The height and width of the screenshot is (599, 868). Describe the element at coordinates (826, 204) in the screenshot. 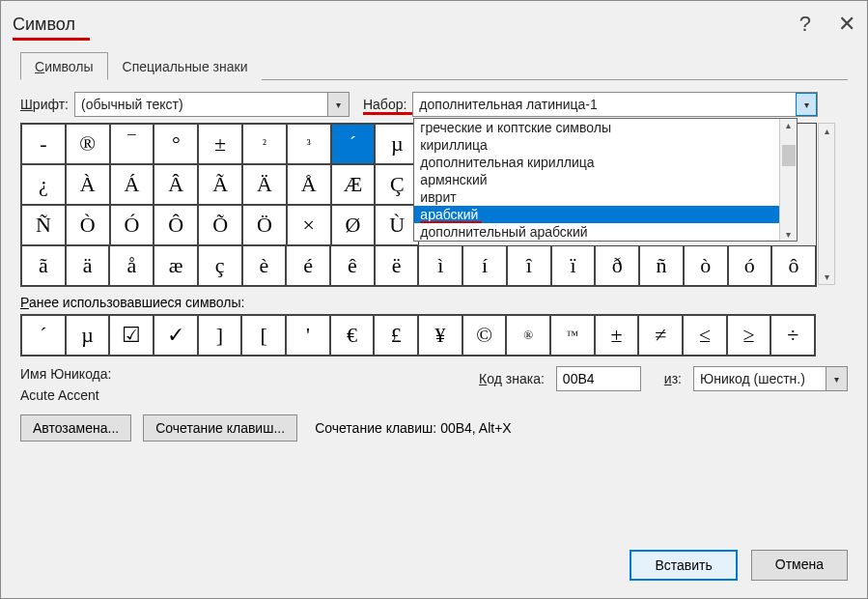

I see `grid-scrollbar: ▴ ▾` at that location.